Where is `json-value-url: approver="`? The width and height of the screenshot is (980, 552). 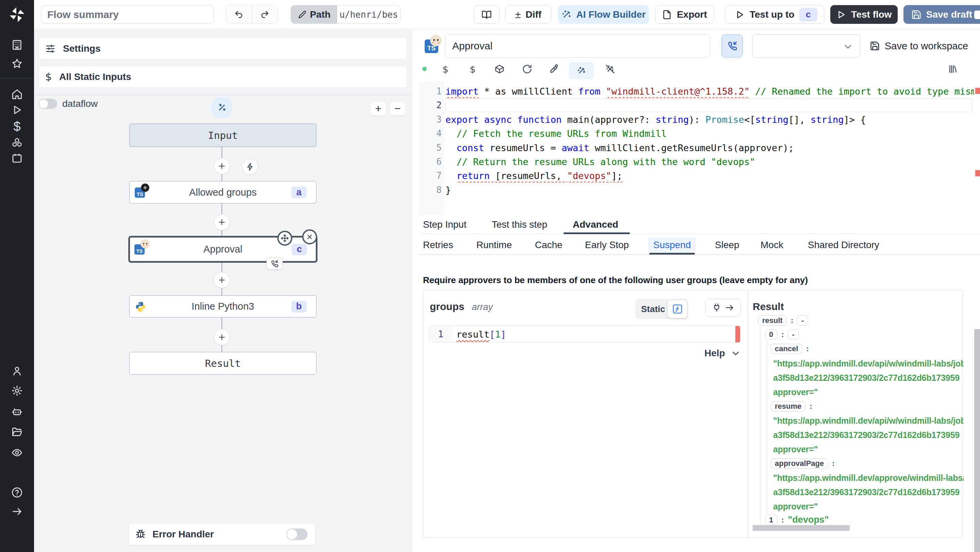 json-value-url: approver=" is located at coordinates (868, 392).